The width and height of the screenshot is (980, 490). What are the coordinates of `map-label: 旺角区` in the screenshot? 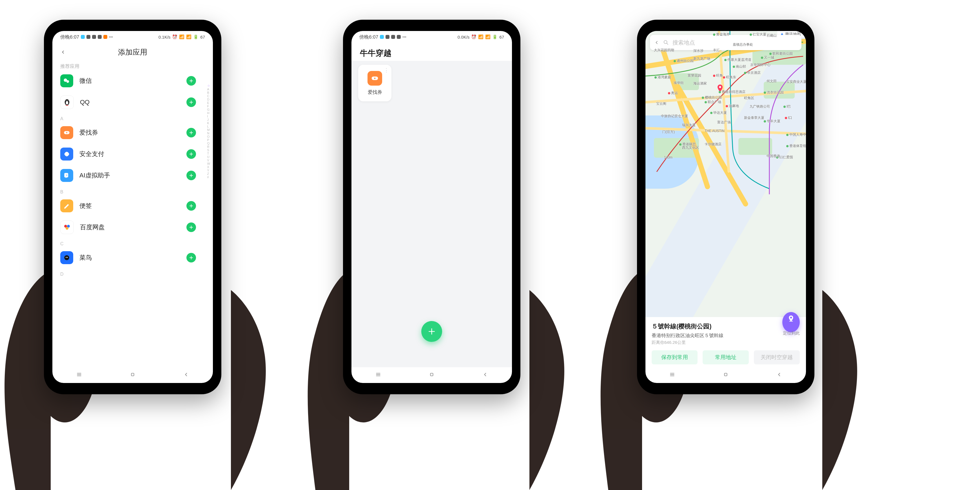 It's located at (749, 98).